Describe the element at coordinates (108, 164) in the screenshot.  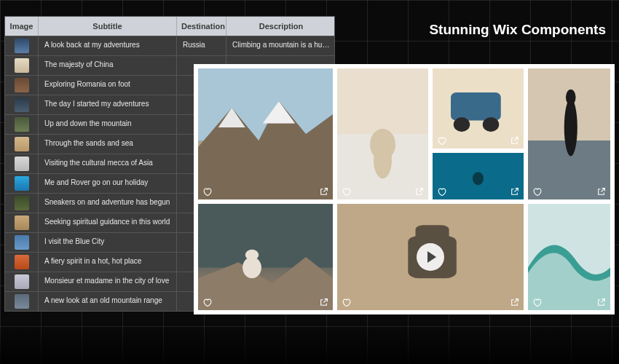
I see `cell-subtitle: Visiting the cultural mecca of Asia` at that location.